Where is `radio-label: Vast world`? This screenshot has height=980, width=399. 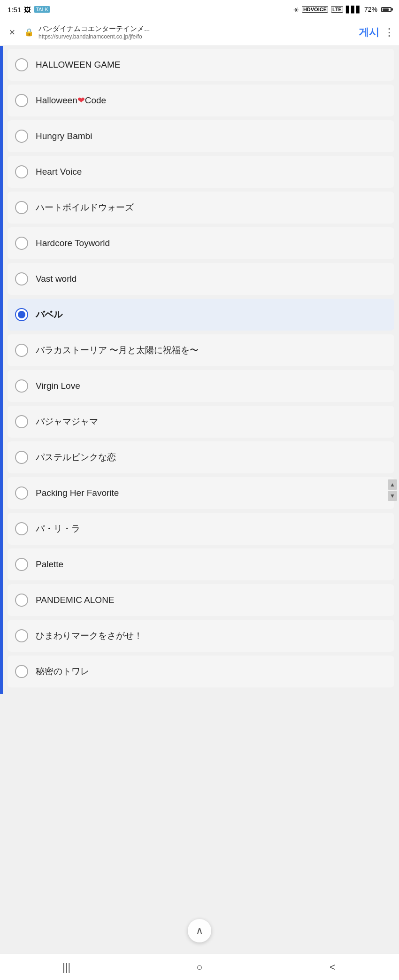 radio-label: Vast world is located at coordinates (56, 279).